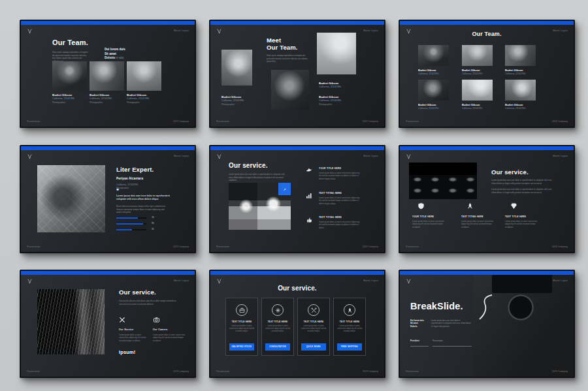  What do you see at coordinates (108, 199) in the screenshot?
I see `slide-body: Master Layout Liter Expert. Periyan Alca…` at bounding box center [108, 199].